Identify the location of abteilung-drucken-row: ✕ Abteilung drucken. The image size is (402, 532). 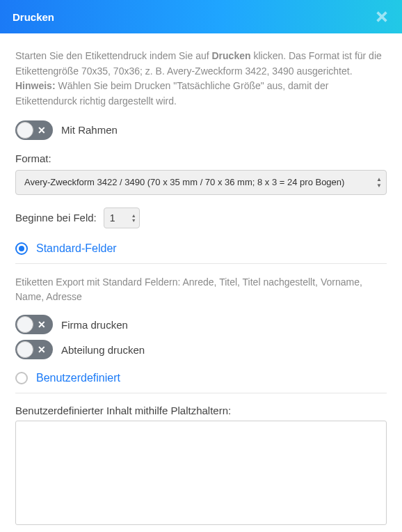
(201, 350).